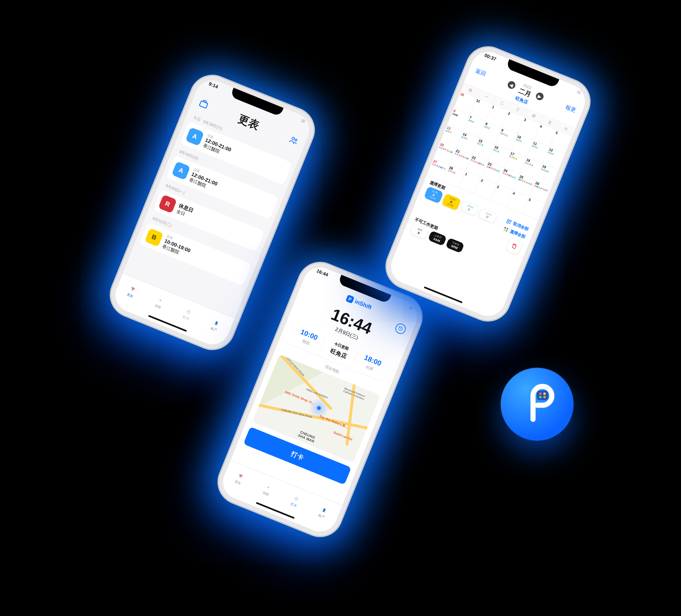 The width and height of the screenshot is (681, 616). What do you see at coordinates (307, 437) in the screenshot?
I see `map-district: CHEUNG SHA WAN` at bounding box center [307, 437].